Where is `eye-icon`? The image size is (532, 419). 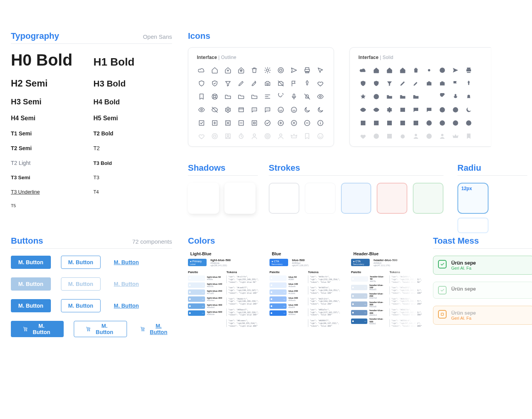 eye-icon is located at coordinates (363, 110).